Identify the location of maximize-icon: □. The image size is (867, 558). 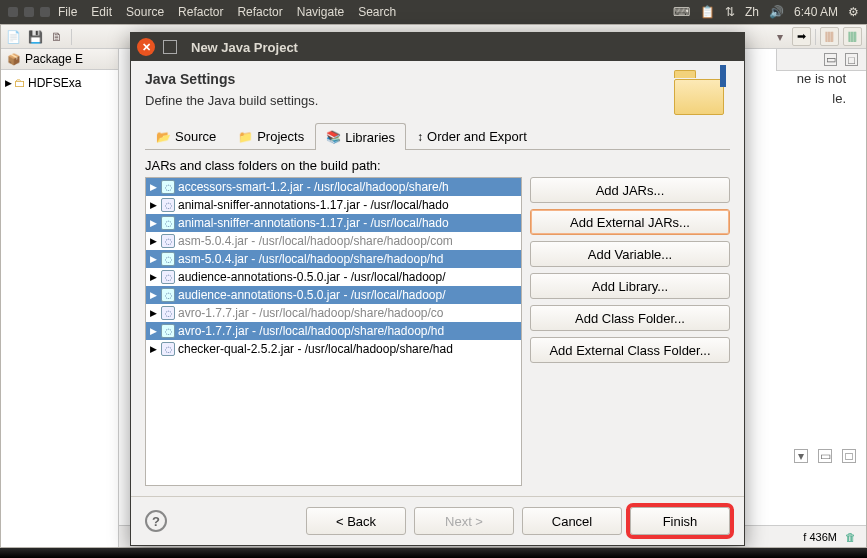
(849, 456).